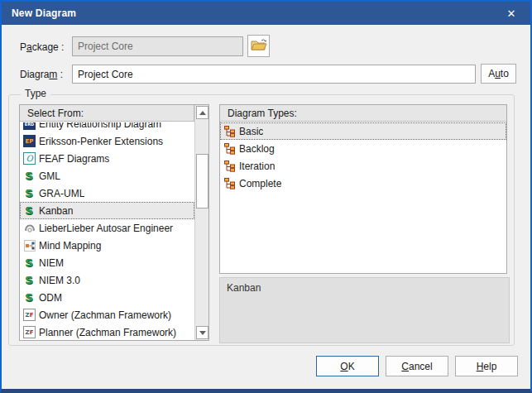 This screenshot has width=532, height=393. What do you see at coordinates (108, 194) in the screenshot?
I see `list-item-gra-uml: GRA-UML` at bounding box center [108, 194].